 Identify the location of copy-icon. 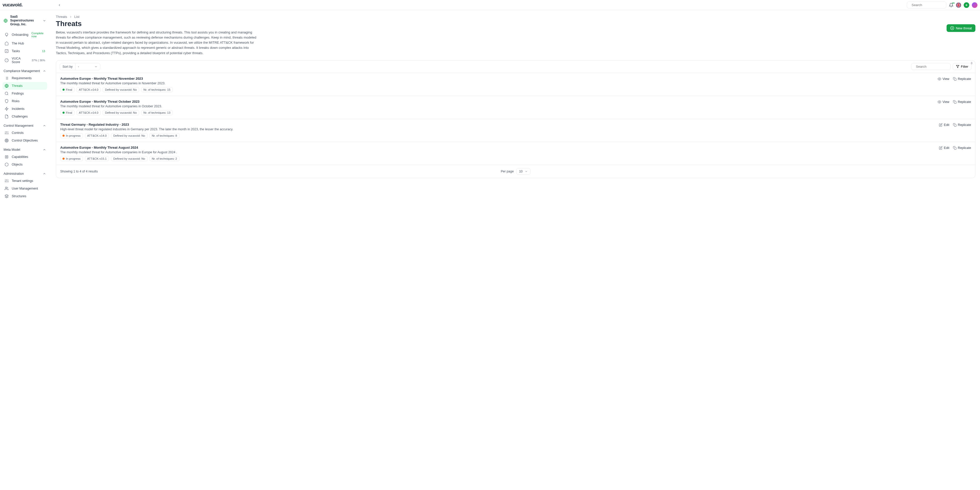
(955, 148).